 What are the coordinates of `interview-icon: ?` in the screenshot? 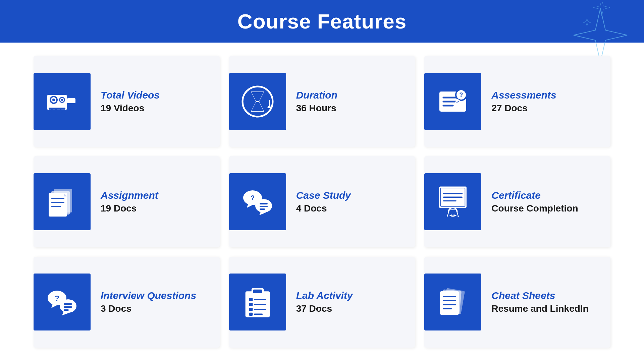 It's located at (62, 302).